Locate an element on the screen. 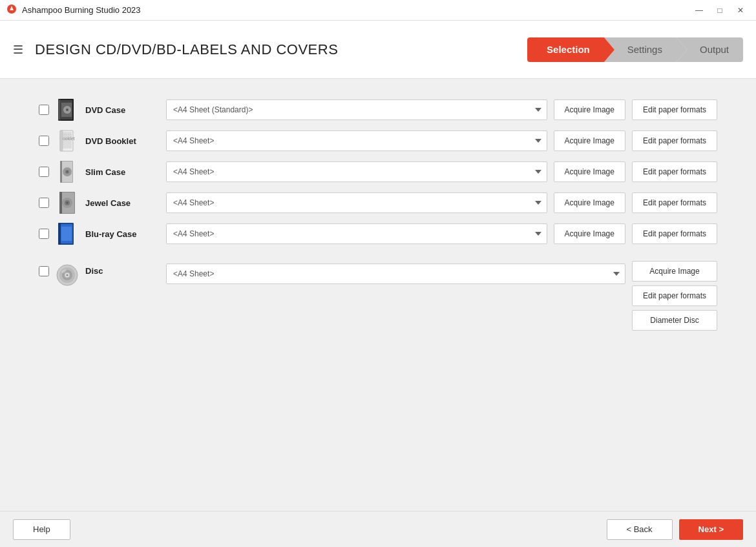 The width and height of the screenshot is (756, 547). slim-case-edit-btn: Edit paper formats is located at coordinates (675, 172).